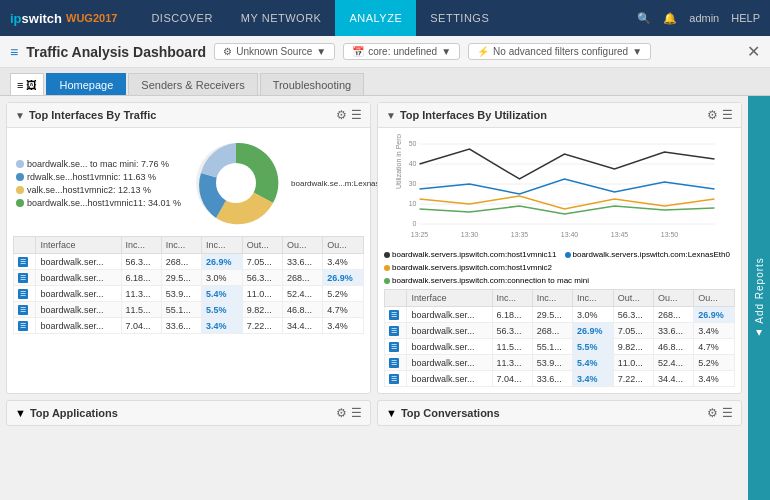 Image resolution: width=770 pixels, height=500 pixels. What do you see at coordinates (356, 413) in the screenshot?
I see `applications-menu-icon: ☰` at bounding box center [356, 413].